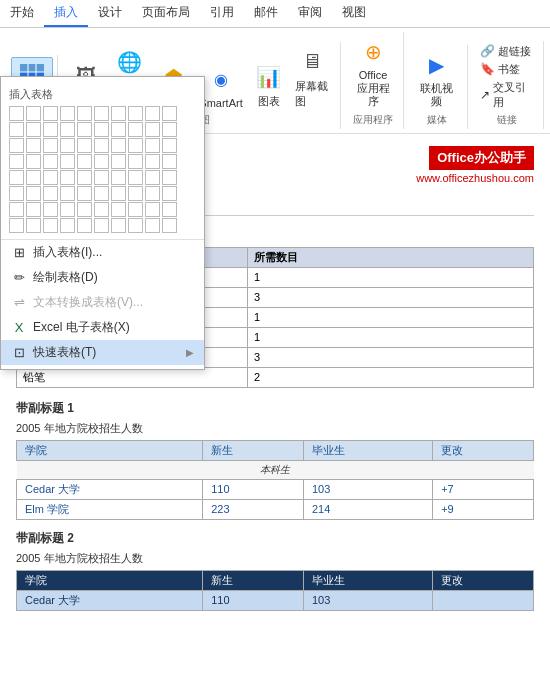 This screenshot has width=550, height=688. Describe the element at coordinates (102, 302) in the screenshot. I see `text-to-table-item: ⇌ 文本转换成表格(V)...` at that location.